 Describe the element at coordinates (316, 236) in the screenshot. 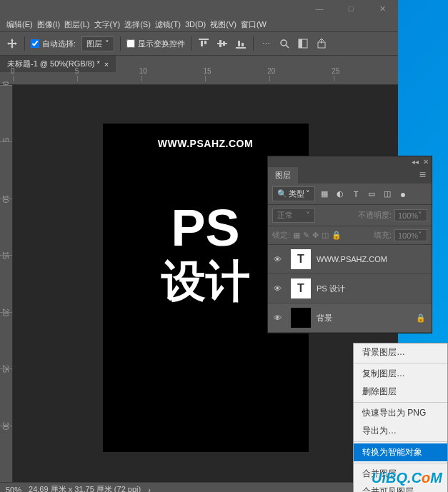

I see `lock-position-icon: ✥` at that location.